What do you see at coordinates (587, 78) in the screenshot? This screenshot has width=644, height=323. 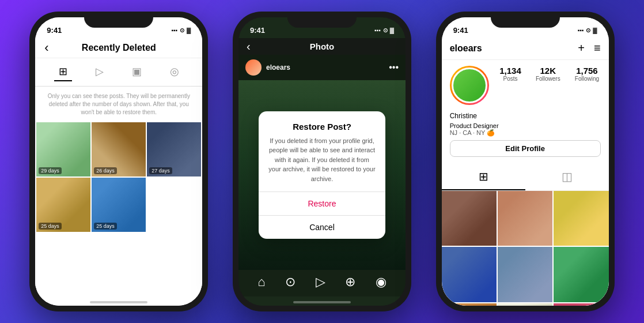 I see `following-label: Following` at bounding box center [587, 78].